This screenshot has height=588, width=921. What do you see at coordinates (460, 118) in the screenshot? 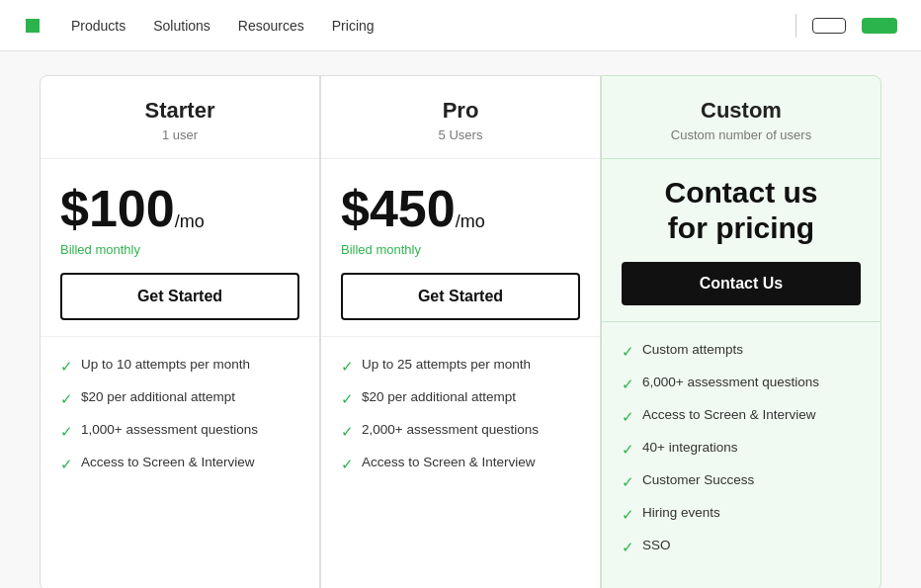
I see `plan-header-pro: Pro5 Users` at bounding box center [460, 118].